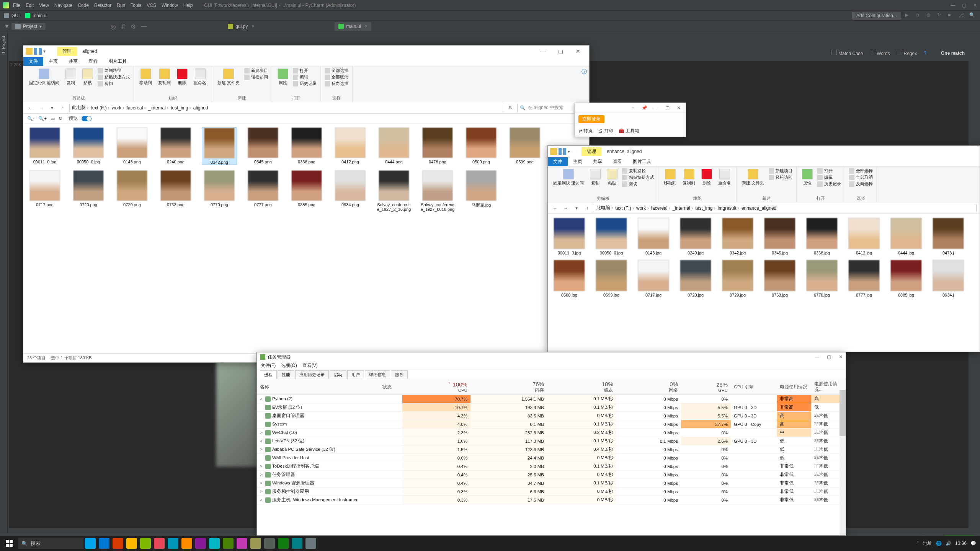 This screenshot has height=551, width=980. Describe the element at coordinates (263, 146) in the screenshot. I see `file-item: 0345.png` at that location.